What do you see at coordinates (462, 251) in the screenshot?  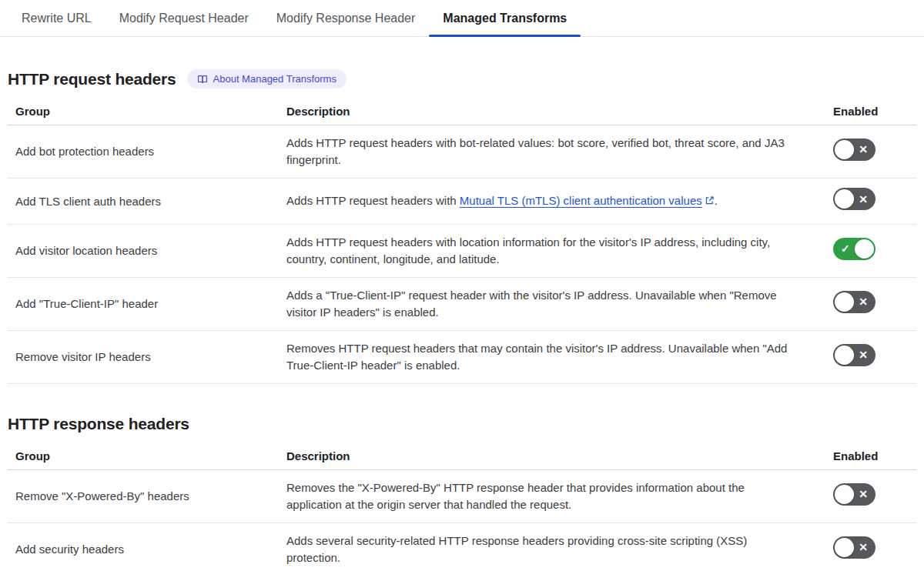 I see `table-row-visitor-location: Add visitor location headers Adds HTTP r…` at bounding box center [462, 251].